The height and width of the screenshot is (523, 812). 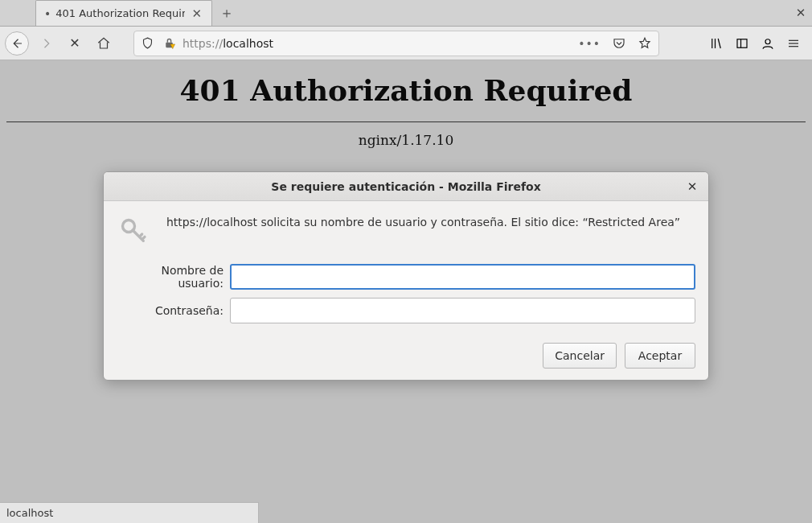 What do you see at coordinates (18, 13) in the screenshot?
I see `tabstrip-left-spacer` at bounding box center [18, 13].